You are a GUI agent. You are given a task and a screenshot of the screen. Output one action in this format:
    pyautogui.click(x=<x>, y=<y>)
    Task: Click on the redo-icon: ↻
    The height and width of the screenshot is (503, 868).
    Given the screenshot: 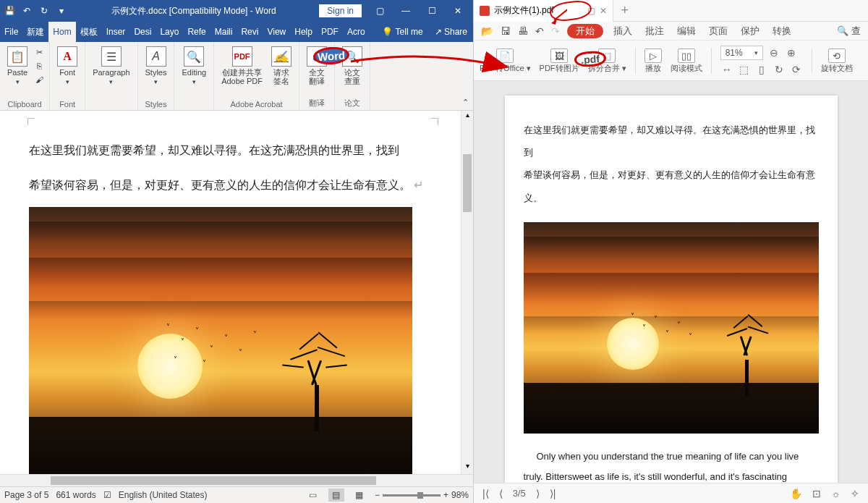 What is the action you would take?
    pyautogui.click(x=44, y=11)
    